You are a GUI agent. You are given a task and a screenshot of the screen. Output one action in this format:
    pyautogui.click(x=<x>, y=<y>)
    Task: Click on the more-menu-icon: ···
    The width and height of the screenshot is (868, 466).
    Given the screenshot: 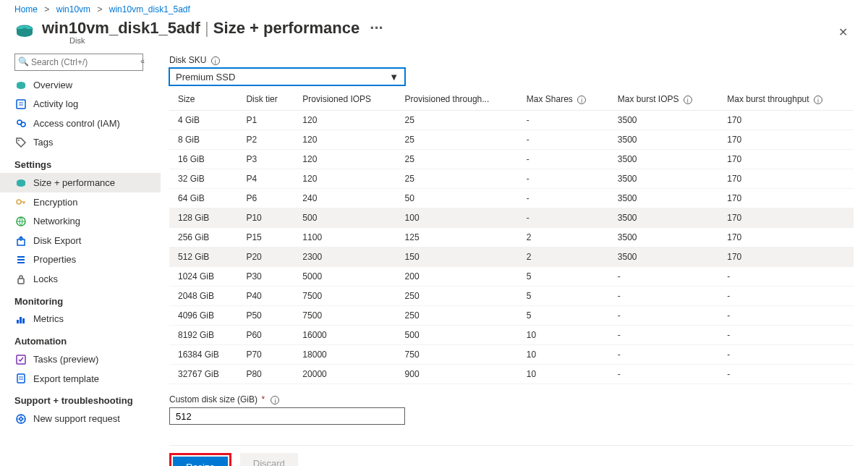 What is the action you would take?
    pyautogui.click(x=376, y=27)
    